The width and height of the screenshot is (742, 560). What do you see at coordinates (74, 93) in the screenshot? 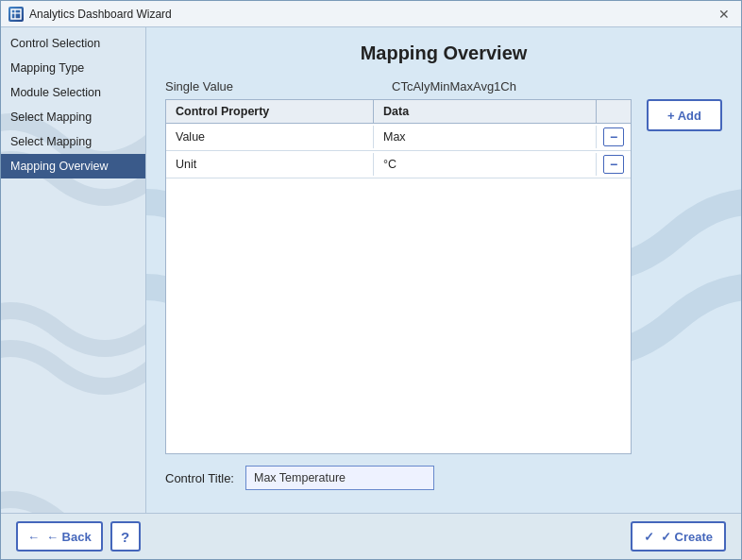
I see `sidebar-item-module-selection: Module Selection` at bounding box center [74, 93].